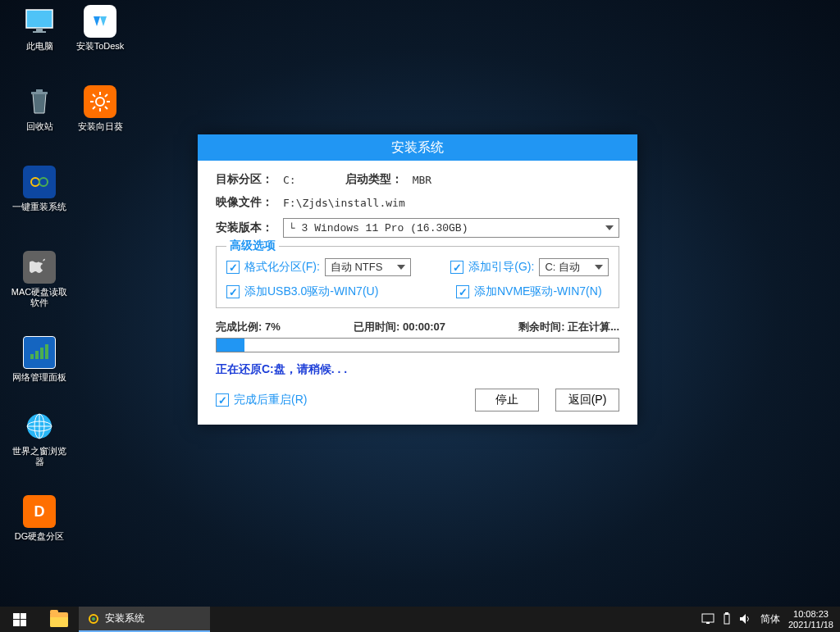  Describe the element at coordinates (368, 267) in the screenshot. I see `format-type-select: 自动 NTFS` at that location.